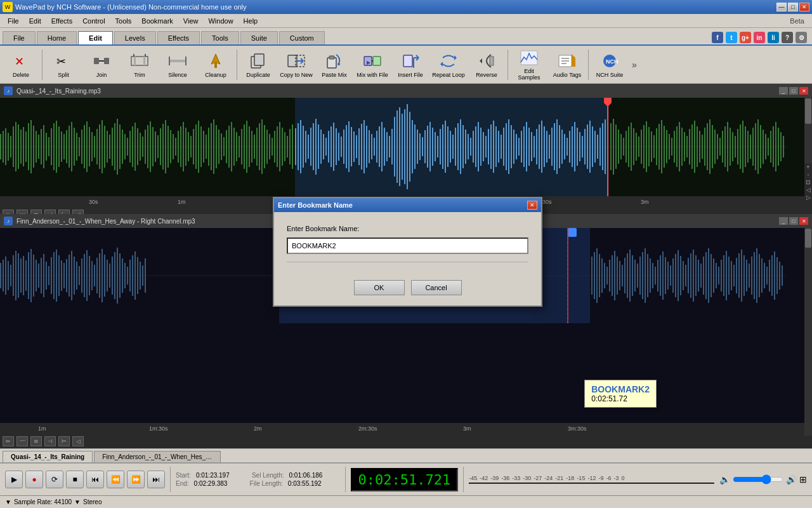 The width and height of the screenshot is (812, 508). Describe the element at coordinates (21, 65) in the screenshot. I see `delete-button: ✕ Delete` at that location.